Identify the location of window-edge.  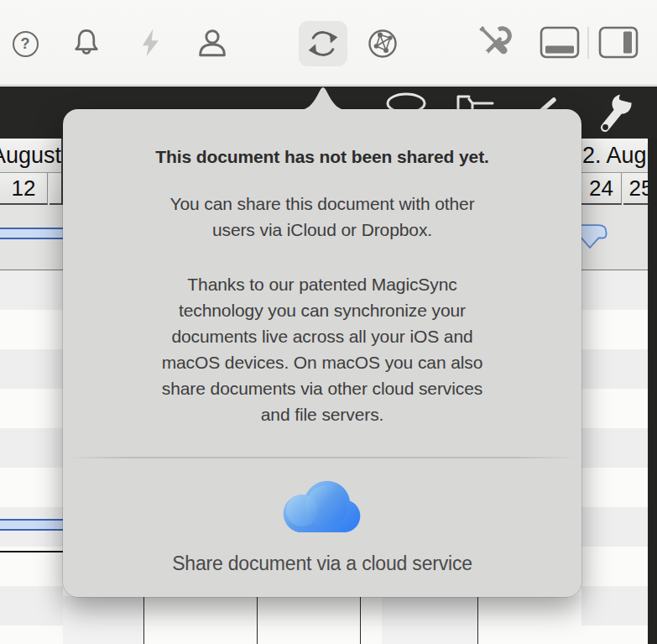
(653, 391).